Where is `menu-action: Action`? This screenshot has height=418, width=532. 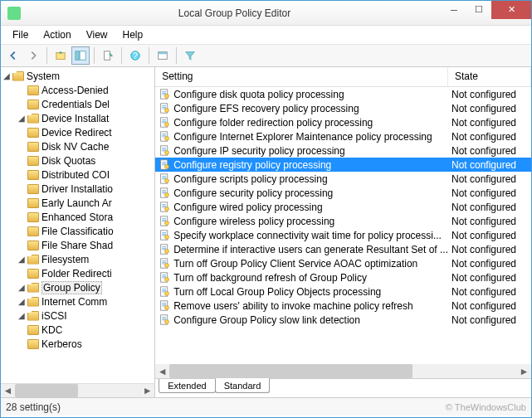
menu-action: Action is located at coordinates (56, 35).